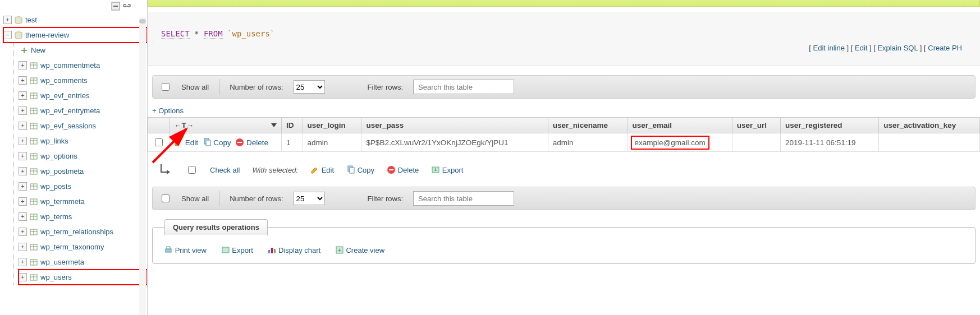 The image size is (980, 315). I want to click on row-copy-link: Copy, so click(222, 142).